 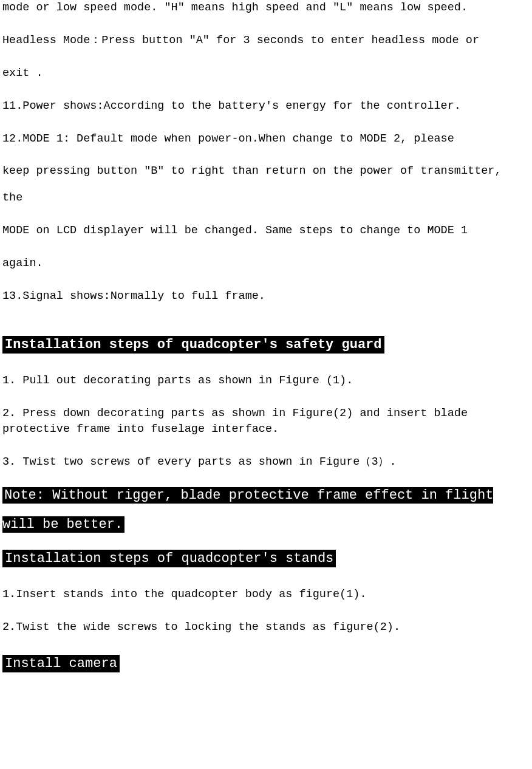 What do you see at coordinates (266, 510) in the screenshot?
I see `guard-note-wrap: Note: Without rigger, blade protective f…` at bounding box center [266, 510].